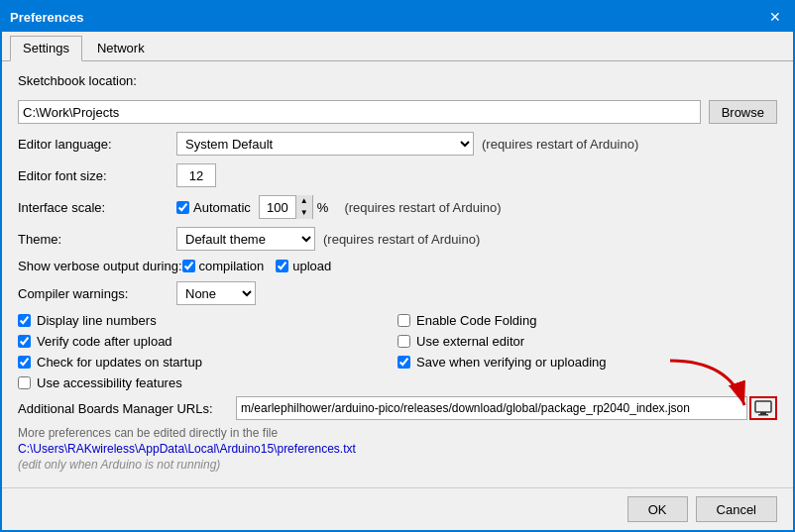 This screenshot has height=532, width=795. Describe the element at coordinates (398, 175) in the screenshot. I see `editor-font-row: Editor font size:` at that location.